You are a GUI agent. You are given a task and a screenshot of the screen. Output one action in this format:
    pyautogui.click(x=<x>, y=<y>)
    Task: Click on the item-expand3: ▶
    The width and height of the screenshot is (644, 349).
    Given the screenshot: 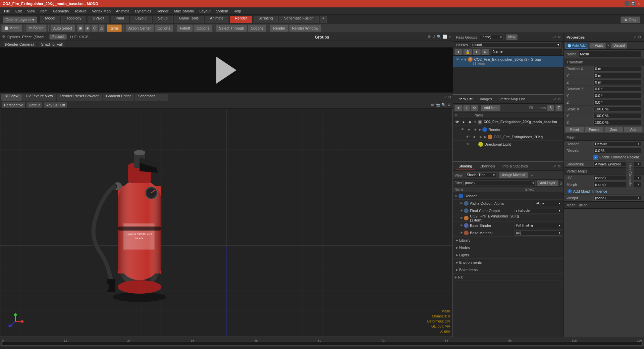 What is the action you would take?
    pyautogui.click(x=486, y=137)
    